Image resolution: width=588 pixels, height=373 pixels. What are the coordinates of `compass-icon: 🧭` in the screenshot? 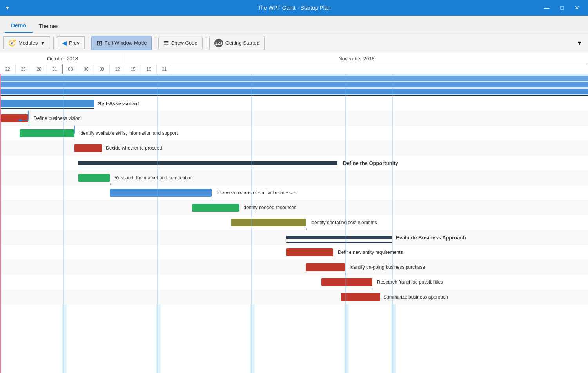 It's located at (12, 43).